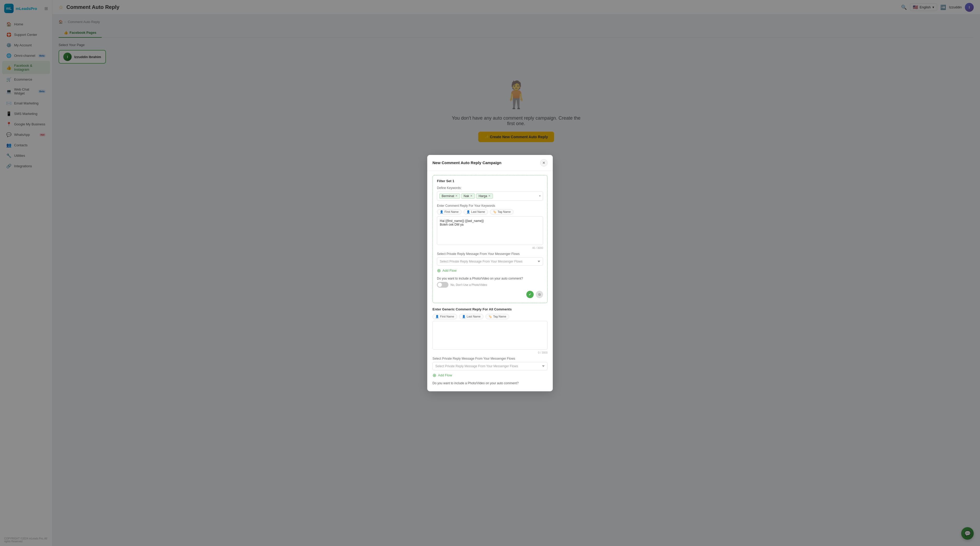 Image resolution: width=980 pixels, height=546 pixels. I want to click on reply-textarea, so click(490, 231).